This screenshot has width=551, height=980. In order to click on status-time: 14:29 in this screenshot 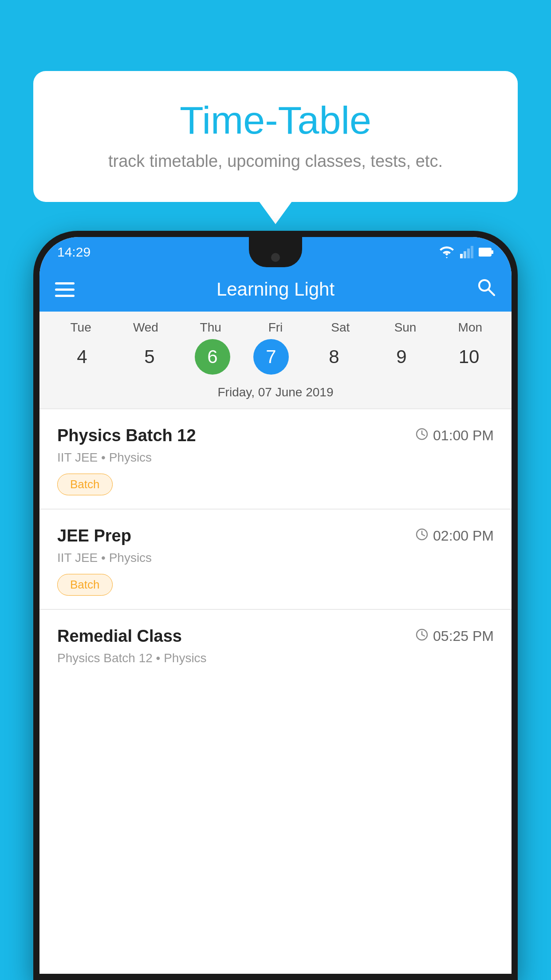, I will do `click(74, 252)`.